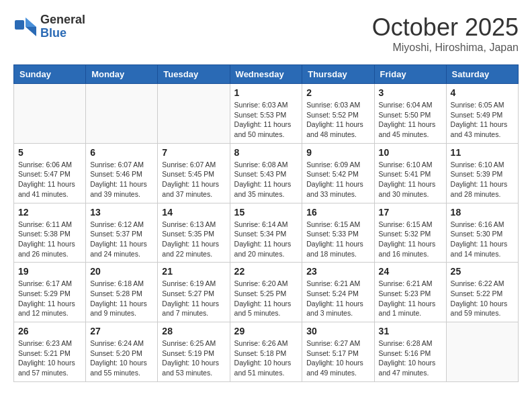 Image resolution: width=532 pixels, height=411 pixels. What do you see at coordinates (482, 271) in the screenshot?
I see `day-number: 25` at bounding box center [482, 271].